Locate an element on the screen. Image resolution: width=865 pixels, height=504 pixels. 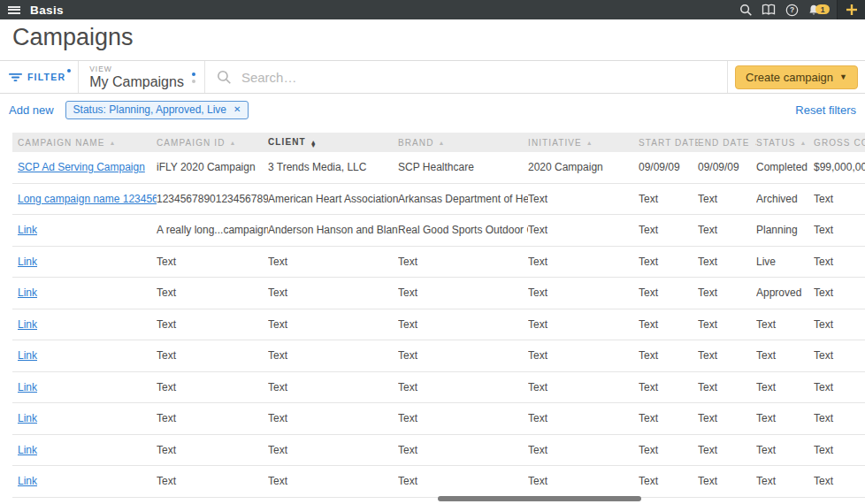
table-row: LinkA really long...campaign idAnderson … is located at coordinates (439, 231).